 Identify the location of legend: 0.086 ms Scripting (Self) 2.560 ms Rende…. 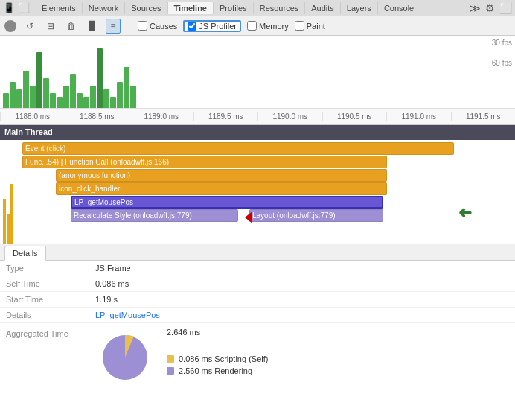
(217, 357).